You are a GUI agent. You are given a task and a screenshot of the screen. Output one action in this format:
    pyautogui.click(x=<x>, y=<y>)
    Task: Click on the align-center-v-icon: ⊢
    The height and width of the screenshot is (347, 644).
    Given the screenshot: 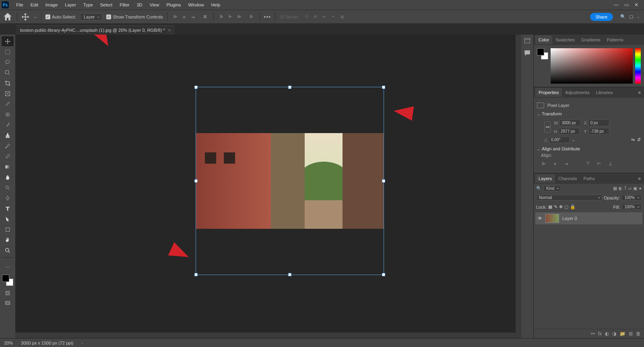 What is the action you would take?
    pyautogui.click(x=599, y=164)
    